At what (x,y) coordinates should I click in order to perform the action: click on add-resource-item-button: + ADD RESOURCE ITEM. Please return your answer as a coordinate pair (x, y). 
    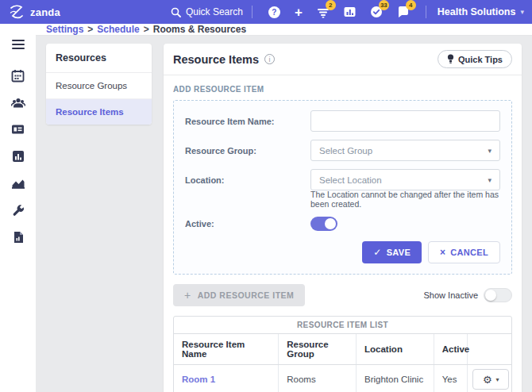
    Looking at the image, I should click on (239, 295).